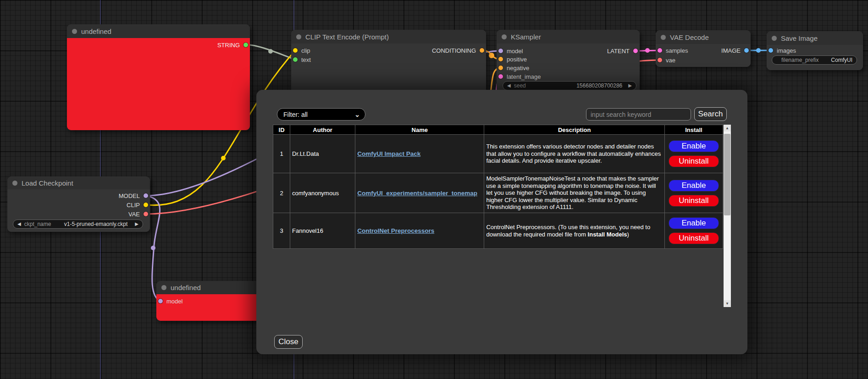  What do you see at coordinates (727, 128) in the screenshot?
I see `scroll-up-icon: ▲` at bounding box center [727, 128].